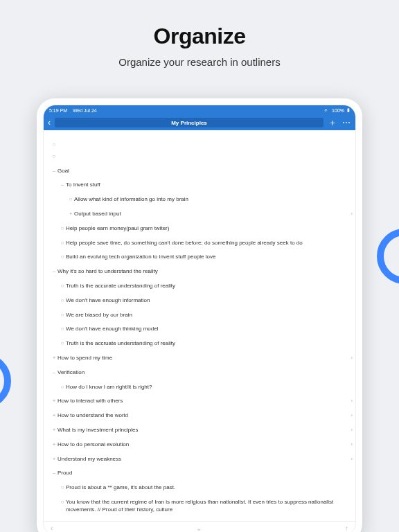  Describe the element at coordinates (200, 287) in the screenshot. I see `outline-row: ○Truth is the accurate understanding of …` at that location.